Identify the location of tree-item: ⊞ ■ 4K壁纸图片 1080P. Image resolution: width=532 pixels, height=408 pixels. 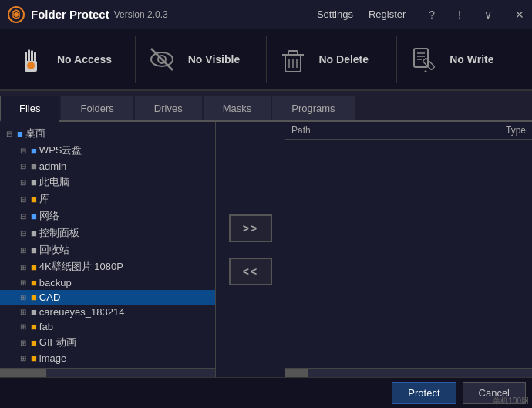
(108, 267).